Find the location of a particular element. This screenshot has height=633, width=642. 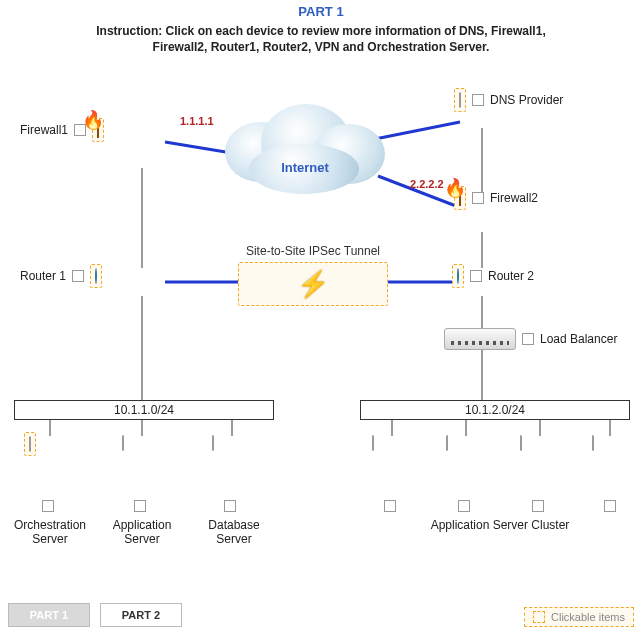

legend-swatch is located at coordinates (539, 617).